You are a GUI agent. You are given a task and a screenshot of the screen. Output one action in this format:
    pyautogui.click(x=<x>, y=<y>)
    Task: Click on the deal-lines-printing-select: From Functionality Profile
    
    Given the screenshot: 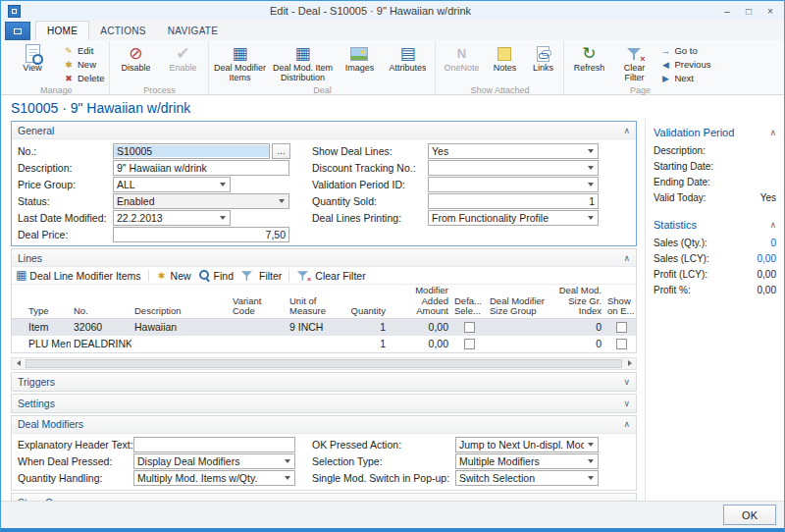 What is the action you would take?
    pyautogui.click(x=513, y=218)
    